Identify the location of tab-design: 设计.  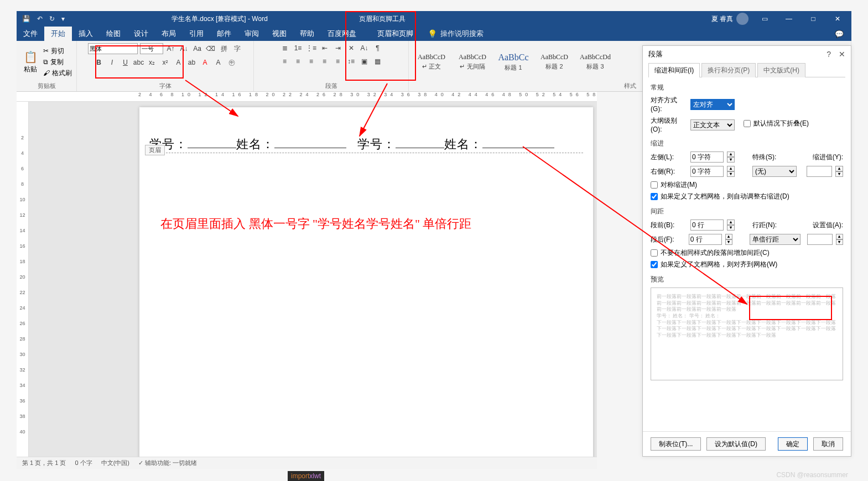
(141, 34).